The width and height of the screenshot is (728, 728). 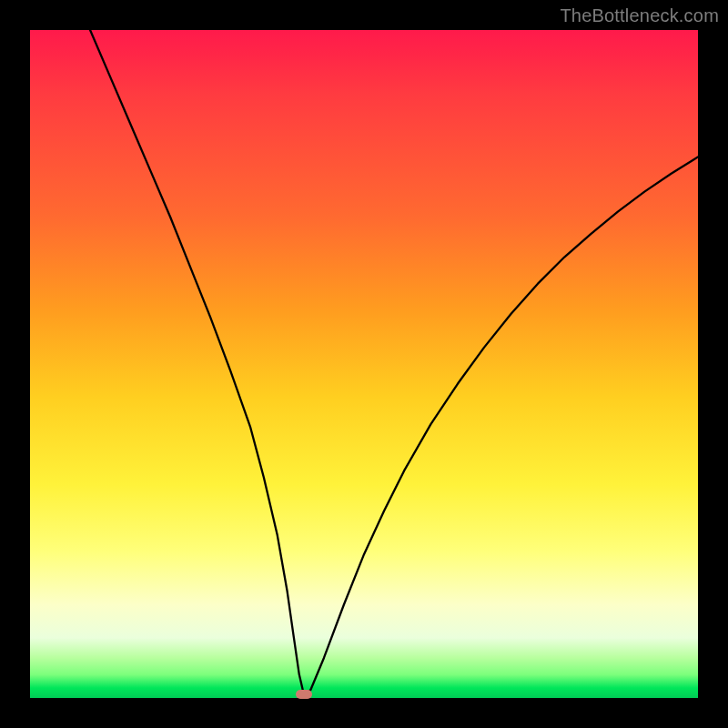 I want to click on optimum-marker, so click(x=304, y=694).